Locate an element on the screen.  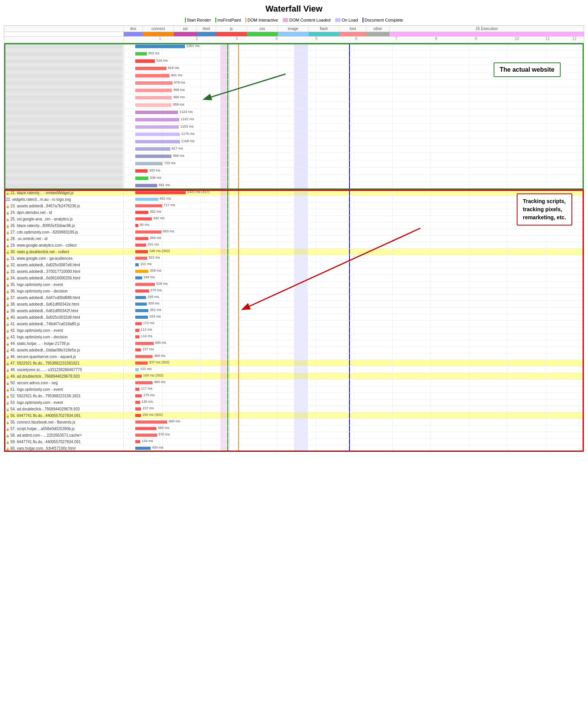
js-exec-color is located at coordinates (487, 34).